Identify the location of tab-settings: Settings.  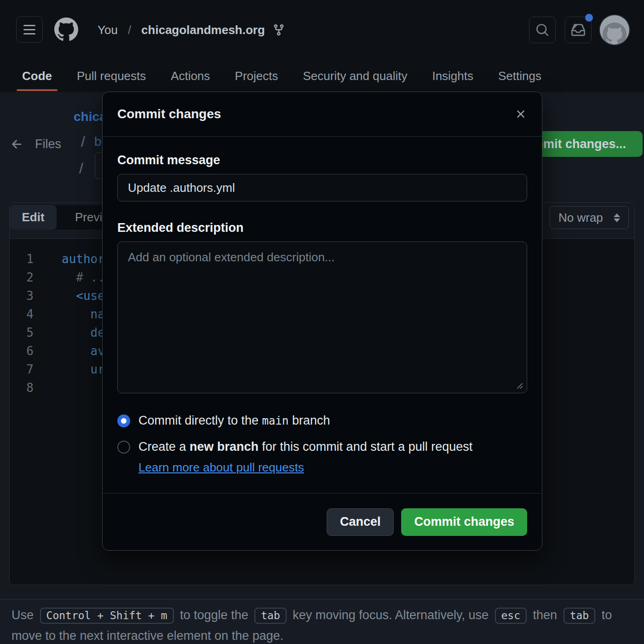
(520, 76).